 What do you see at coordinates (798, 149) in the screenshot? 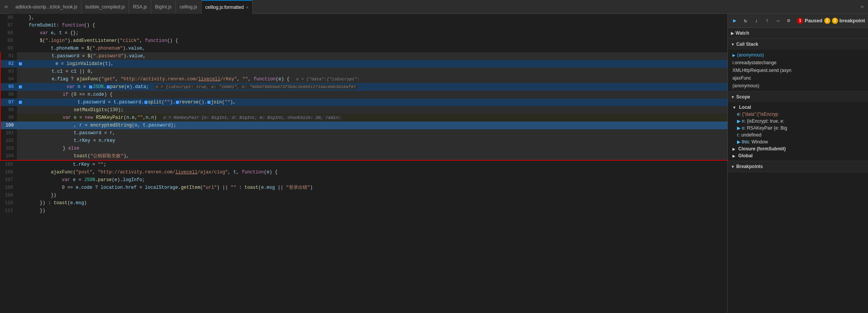
I see `scope-closure-header: ▶ Closure (formSubmit)` at bounding box center [798, 149].